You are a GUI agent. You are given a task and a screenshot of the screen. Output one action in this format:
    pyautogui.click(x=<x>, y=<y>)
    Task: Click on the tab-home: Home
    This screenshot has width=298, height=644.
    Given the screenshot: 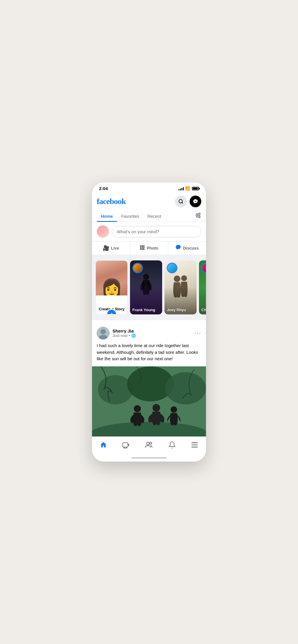 What is the action you would take?
    pyautogui.click(x=107, y=216)
    